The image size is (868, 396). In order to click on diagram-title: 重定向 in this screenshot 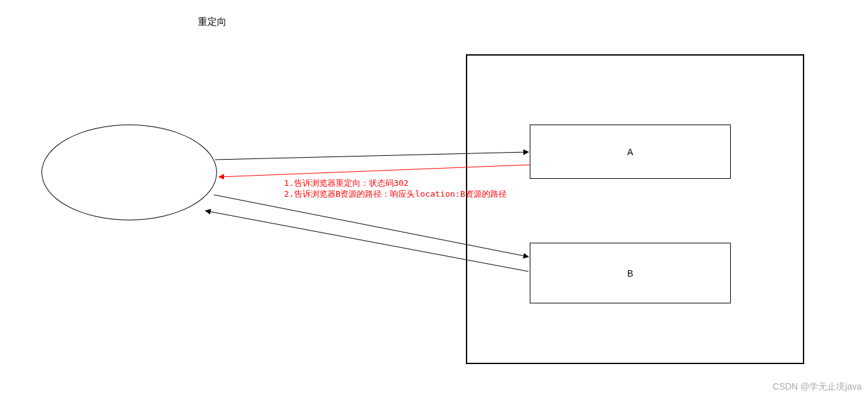, I will do `click(212, 22)`.